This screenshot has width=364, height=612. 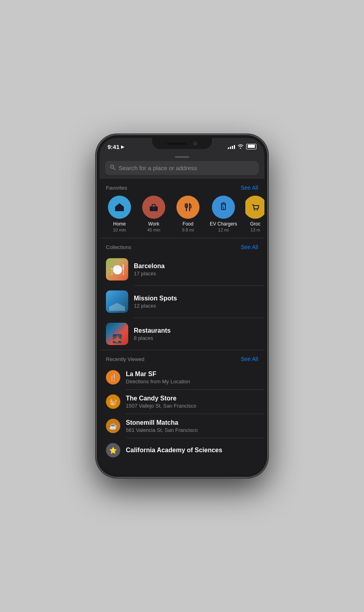 I want to click on work-icon, so click(x=154, y=207).